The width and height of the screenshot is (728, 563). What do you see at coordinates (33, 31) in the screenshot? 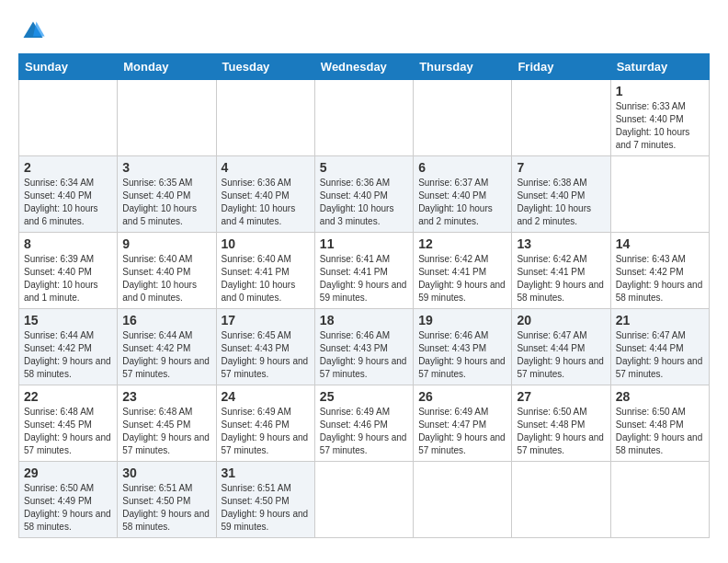
I see `logo-icon` at bounding box center [33, 31].